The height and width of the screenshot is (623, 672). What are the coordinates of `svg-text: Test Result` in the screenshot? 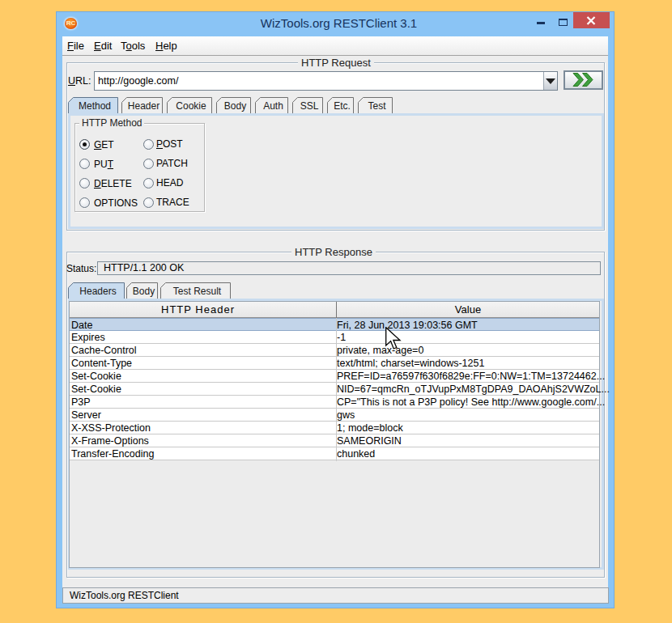 It's located at (198, 291).